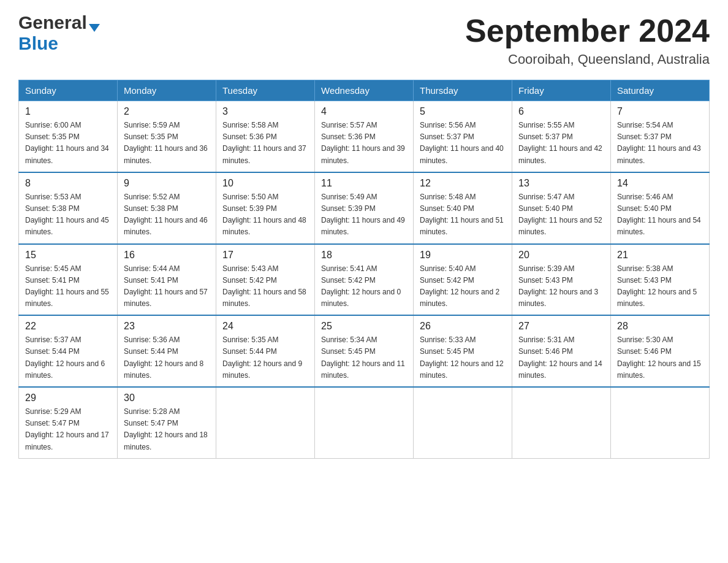 Image resolution: width=728 pixels, height=563 pixels. What do you see at coordinates (364, 280) in the screenshot?
I see `calendar-cell: 18 Sunrise: 5:41 AMSunset: 5:42 PMDaylig…` at bounding box center [364, 280].